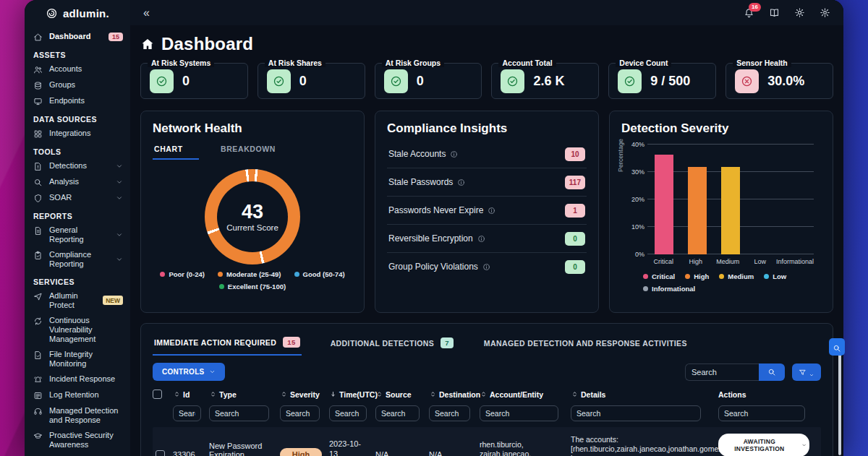 Image resolution: width=868 pixels, height=456 pixels. Describe the element at coordinates (252, 217) in the screenshot. I see `donut-center: 43 Current Score` at that location.